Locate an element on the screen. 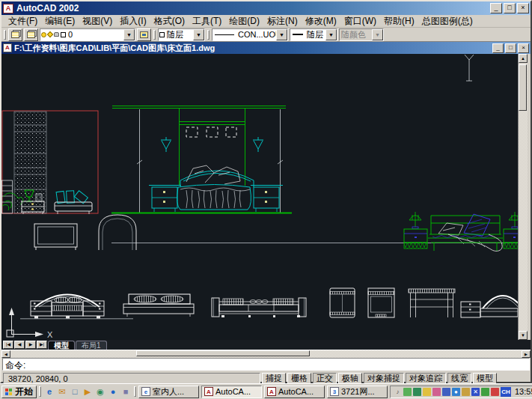 The image size is (532, 399). start-button: 开始 is located at coordinates (19, 392).